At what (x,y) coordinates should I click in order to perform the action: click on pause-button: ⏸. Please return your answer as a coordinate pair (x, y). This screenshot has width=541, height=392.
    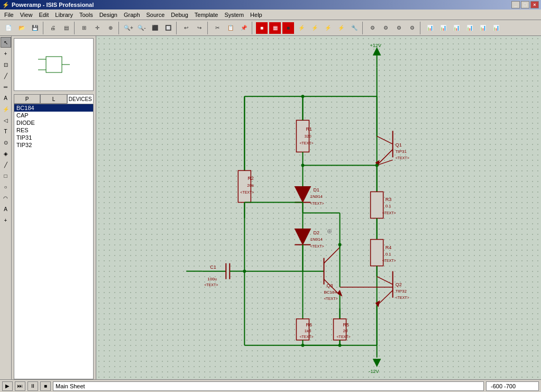
    Looking at the image, I should click on (33, 386).